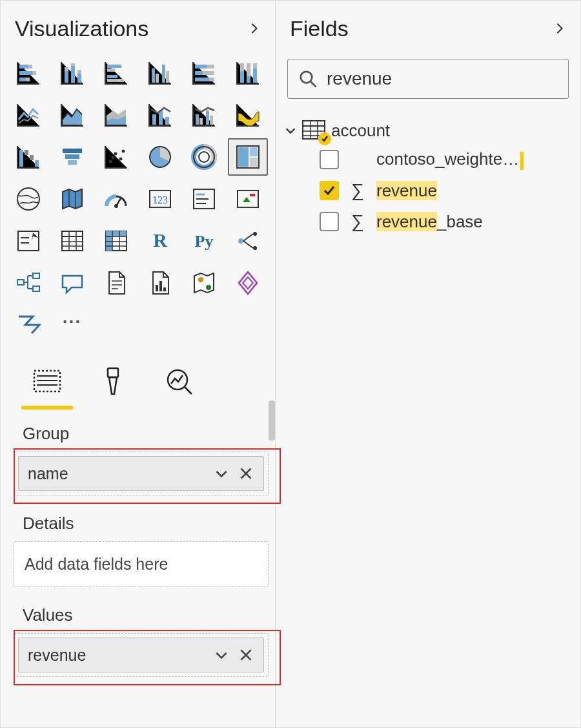 This screenshot has width=581, height=728. Describe the element at coordinates (428, 222) in the screenshot. I see `field-item-revenue-base: ∑ revenue_base` at that location.